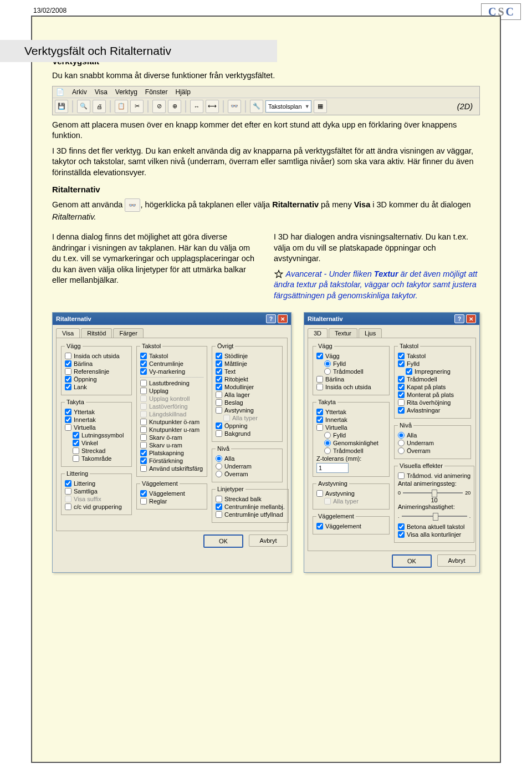 This screenshot has width=532, height=774. Describe the element at coordinates (288, 106) in the screenshot. I see `view-combo: Takstolsplan` at that location.